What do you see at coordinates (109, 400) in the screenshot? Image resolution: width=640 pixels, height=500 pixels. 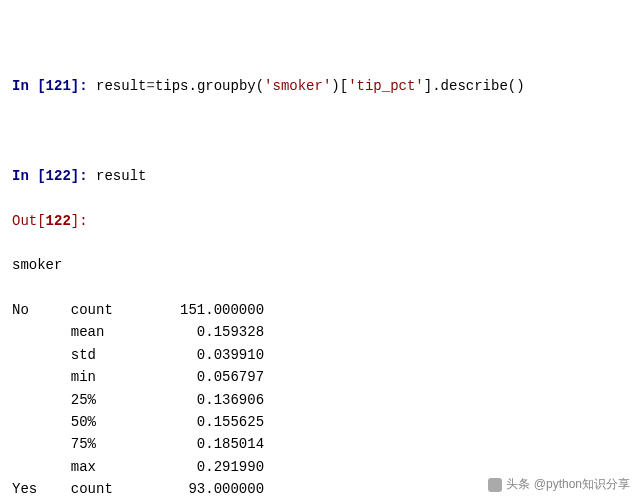 I see `stat-name: 25%` at bounding box center [109, 400].